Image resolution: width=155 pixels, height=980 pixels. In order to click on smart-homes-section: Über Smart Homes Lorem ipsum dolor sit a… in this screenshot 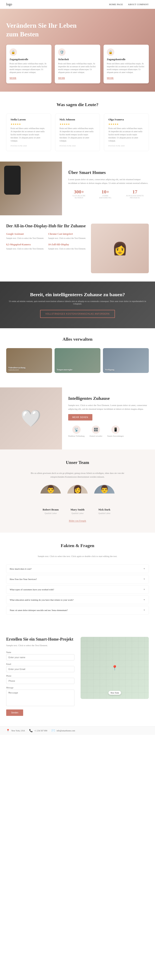, I will do `click(78, 189)`.